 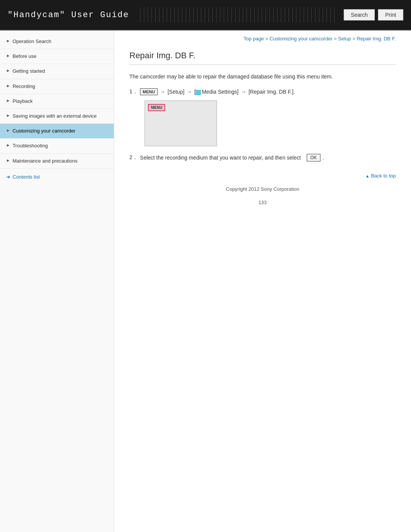 What do you see at coordinates (323, 158) in the screenshot?
I see `step-2-period: .` at bounding box center [323, 158].